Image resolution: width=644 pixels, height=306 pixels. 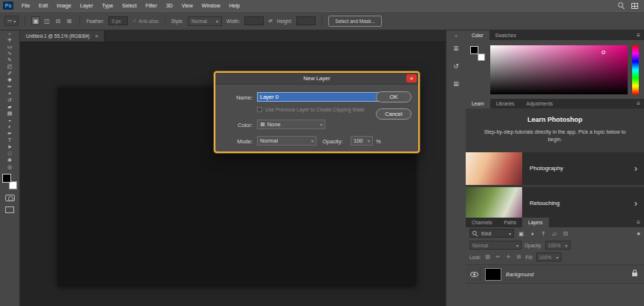 I want to click on workspace-switcher-icon, so click(x=634, y=6).